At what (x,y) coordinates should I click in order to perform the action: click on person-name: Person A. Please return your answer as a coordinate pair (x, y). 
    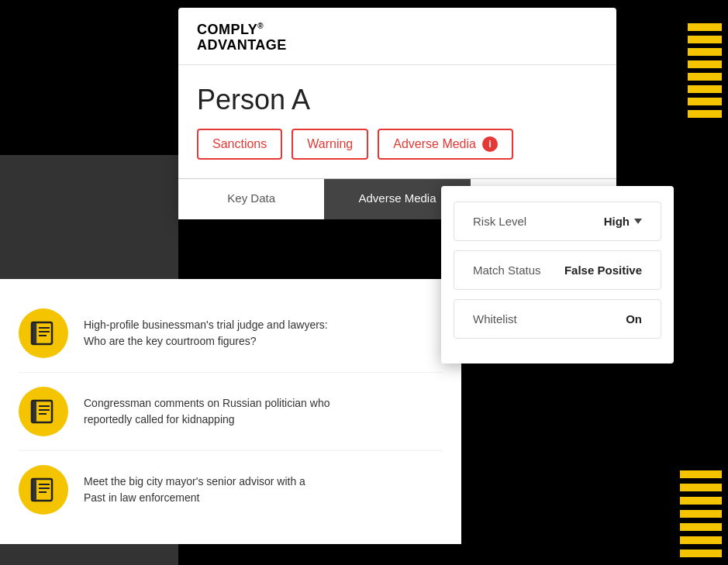
    Looking at the image, I should click on (397, 97).